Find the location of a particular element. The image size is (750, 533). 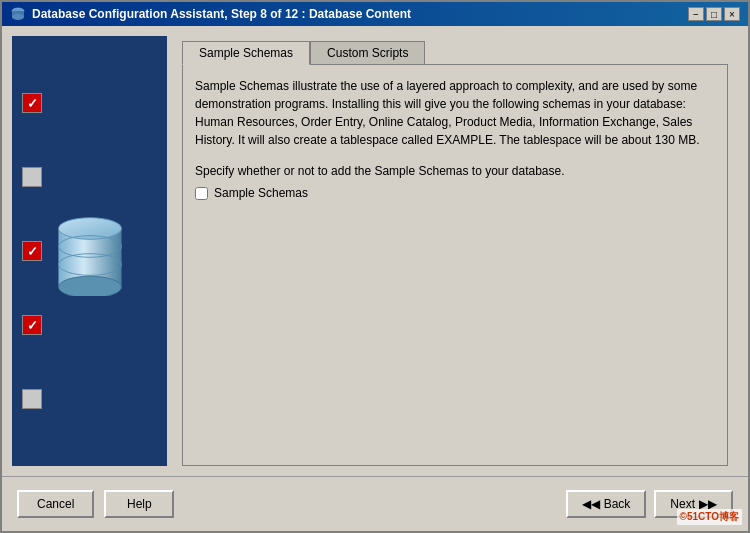

maximize-button: □ is located at coordinates (714, 14).